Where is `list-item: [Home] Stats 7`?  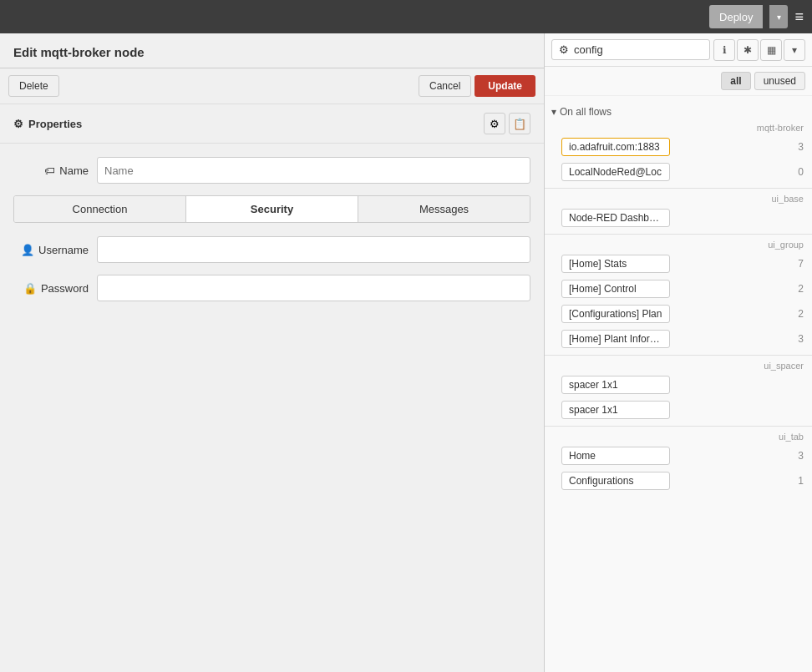
list-item: [Home] Stats 7 is located at coordinates (678, 264).